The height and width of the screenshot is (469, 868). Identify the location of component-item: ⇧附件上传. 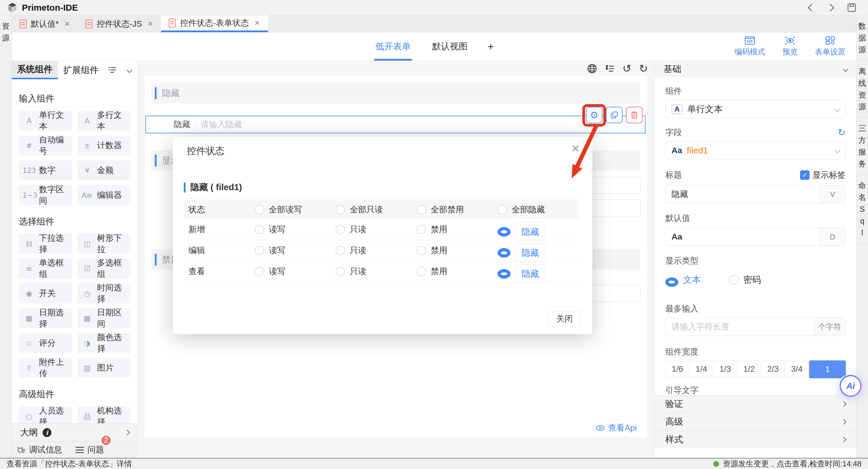
(46, 368).